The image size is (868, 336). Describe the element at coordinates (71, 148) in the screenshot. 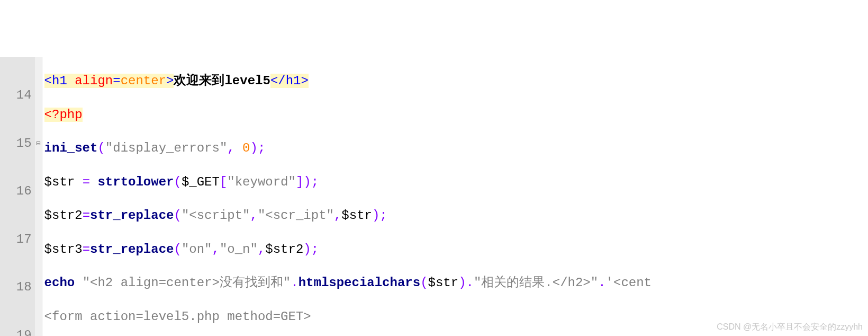

I see `fn: ini_set` at that location.